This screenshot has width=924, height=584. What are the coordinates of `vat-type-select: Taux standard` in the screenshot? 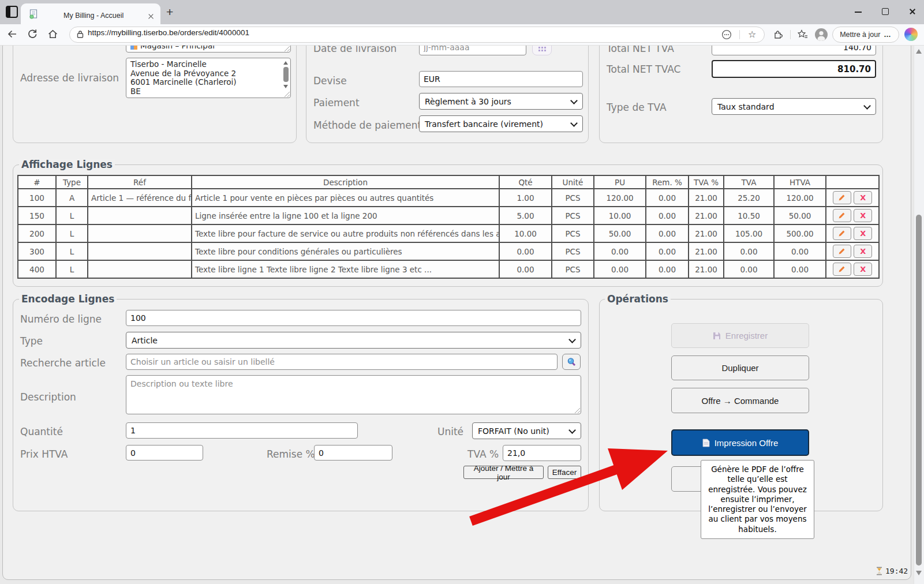 It's located at (794, 106).